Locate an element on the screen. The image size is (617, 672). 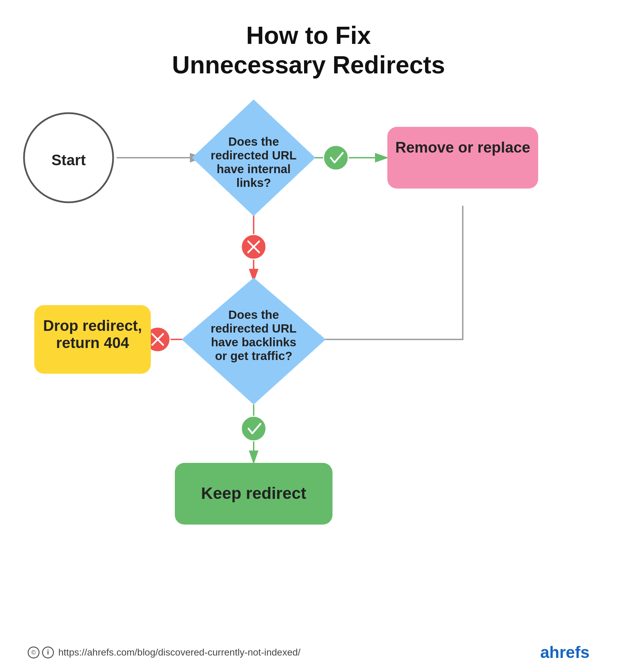
page-title: How to Fix Unnecessary Redirects is located at coordinates (308, 40).